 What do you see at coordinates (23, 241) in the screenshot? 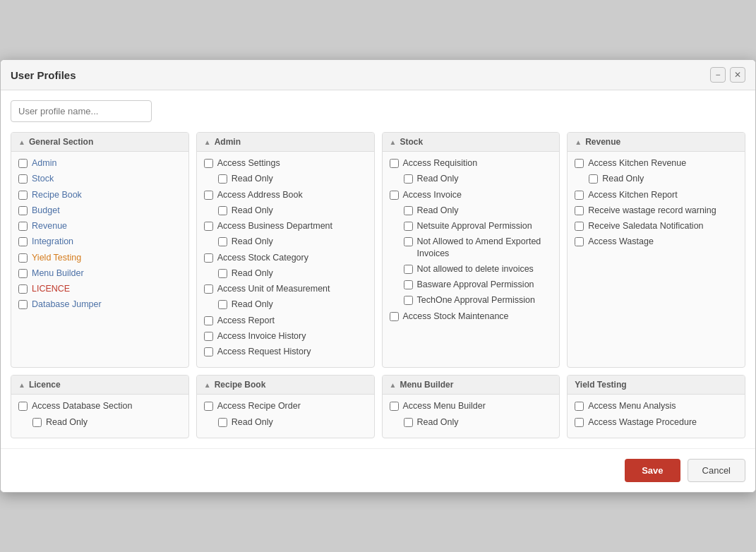
I see `checkbox-integration` at bounding box center [23, 241].